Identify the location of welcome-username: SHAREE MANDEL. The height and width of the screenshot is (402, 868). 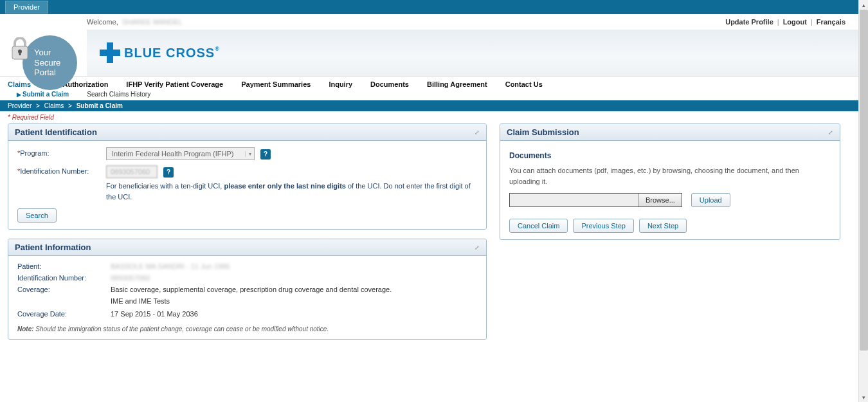
(152, 22).